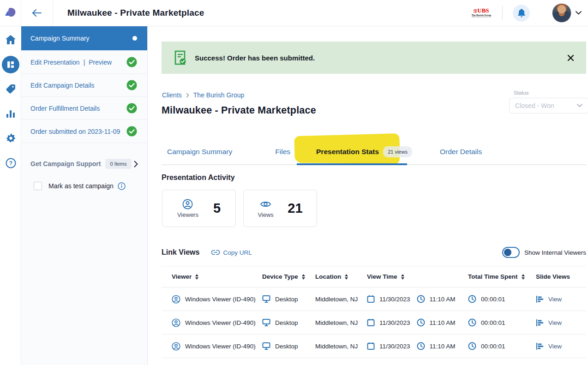 The height and width of the screenshot is (365, 588). What do you see at coordinates (282, 152) in the screenshot?
I see `tab-files: Files` at bounding box center [282, 152].